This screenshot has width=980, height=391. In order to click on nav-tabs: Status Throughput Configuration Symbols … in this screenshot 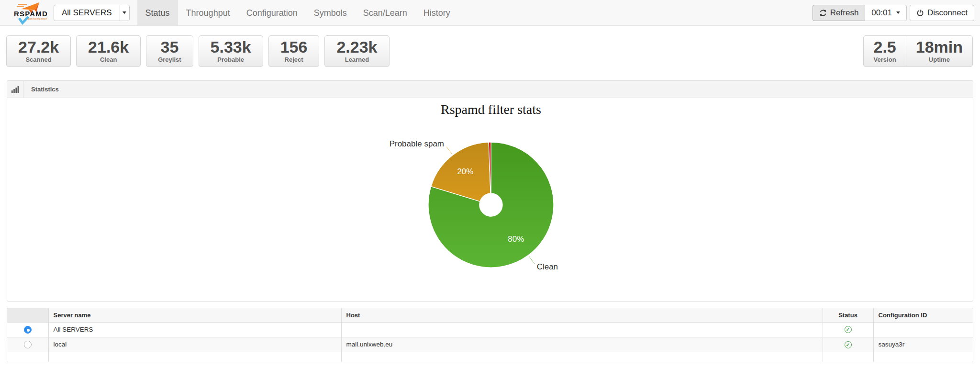, I will do `click(298, 13)`.